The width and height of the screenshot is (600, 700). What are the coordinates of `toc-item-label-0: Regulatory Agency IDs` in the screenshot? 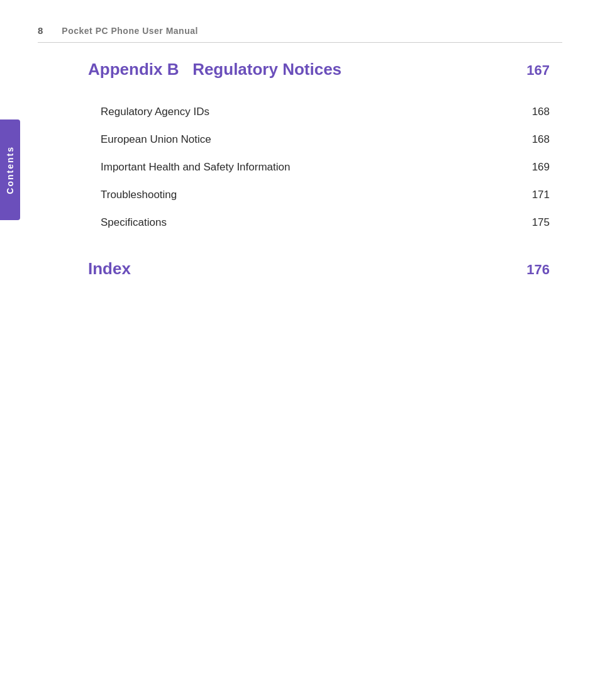 It's located at (155, 112).